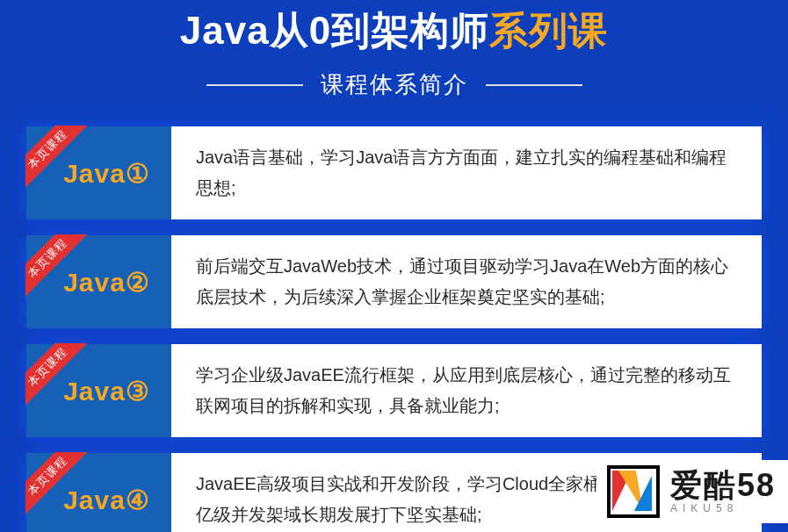 Image resolution: width=788 pixels, height=532 pixels. Describe the element at coordinates (394, 84) in the screenshot. I see `subtitle-text: 课程体系简介` at that location.